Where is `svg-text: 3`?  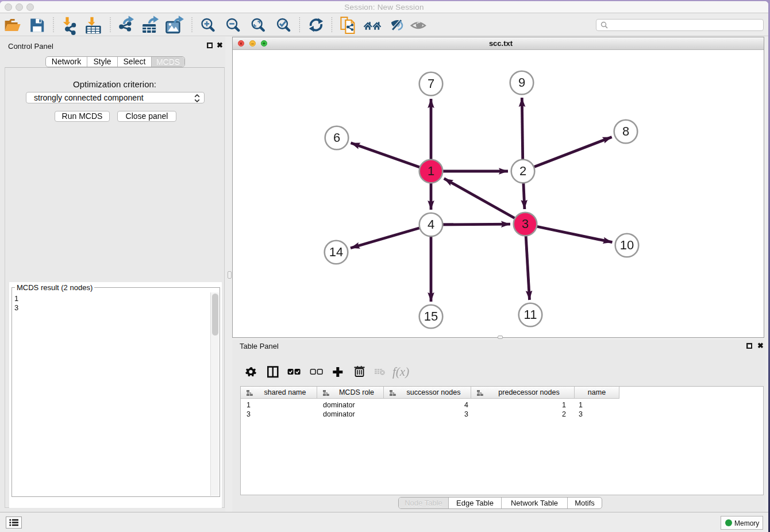
svg-text: 3 is located at coordinates (525, 224).